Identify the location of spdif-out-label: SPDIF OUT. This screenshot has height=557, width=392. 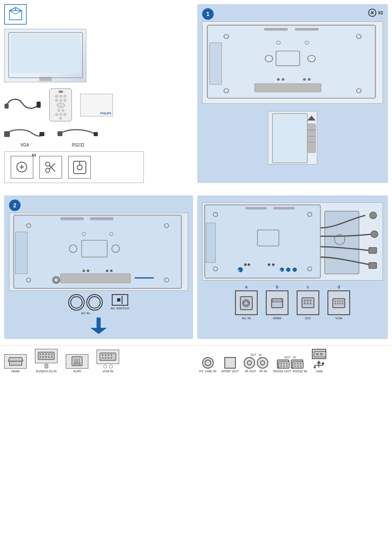
(230, 371).